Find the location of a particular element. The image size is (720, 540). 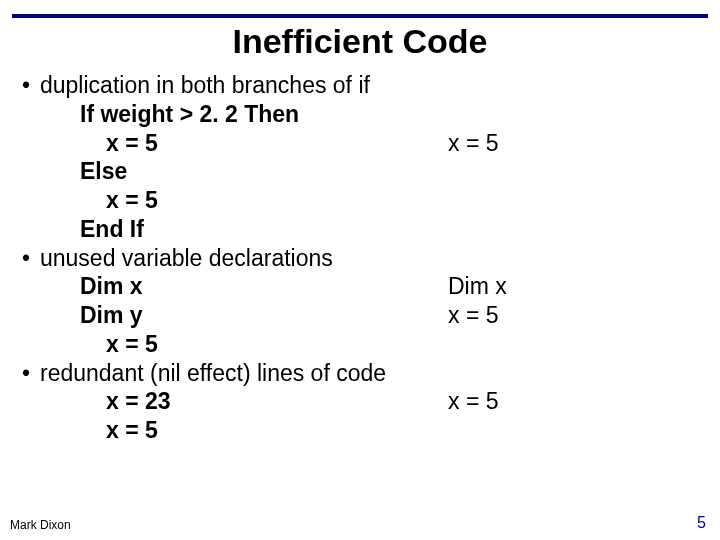

slide-title: Inefficient Code is located at coordinates (360, 42).